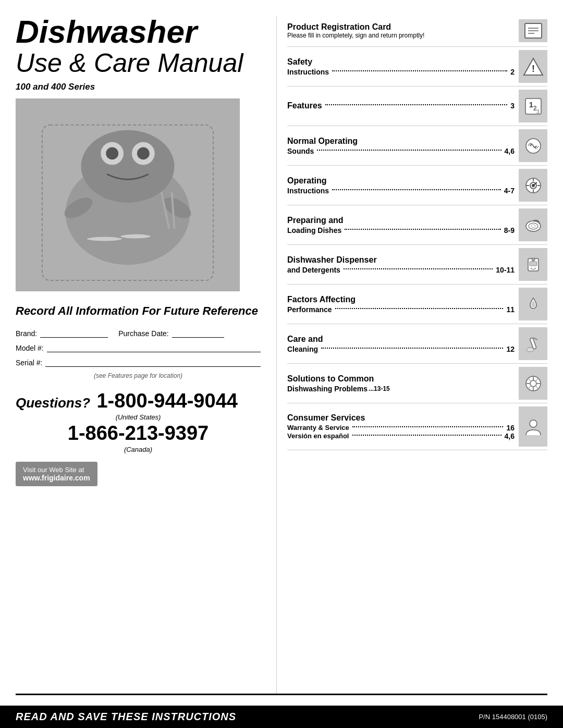  Describe the element at coordinates (167, 401) in the screenshot. I see `phone-number-us: 1-800-944-9044` at that location.